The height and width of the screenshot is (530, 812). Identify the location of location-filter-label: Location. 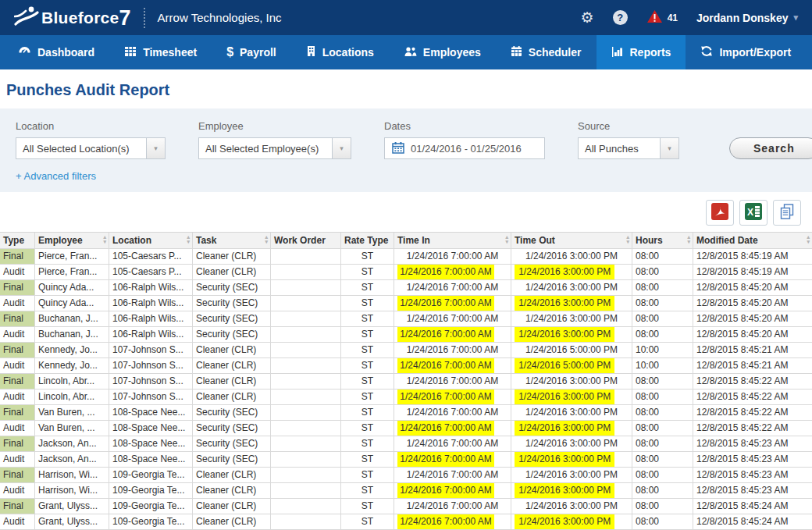
(91, 126).